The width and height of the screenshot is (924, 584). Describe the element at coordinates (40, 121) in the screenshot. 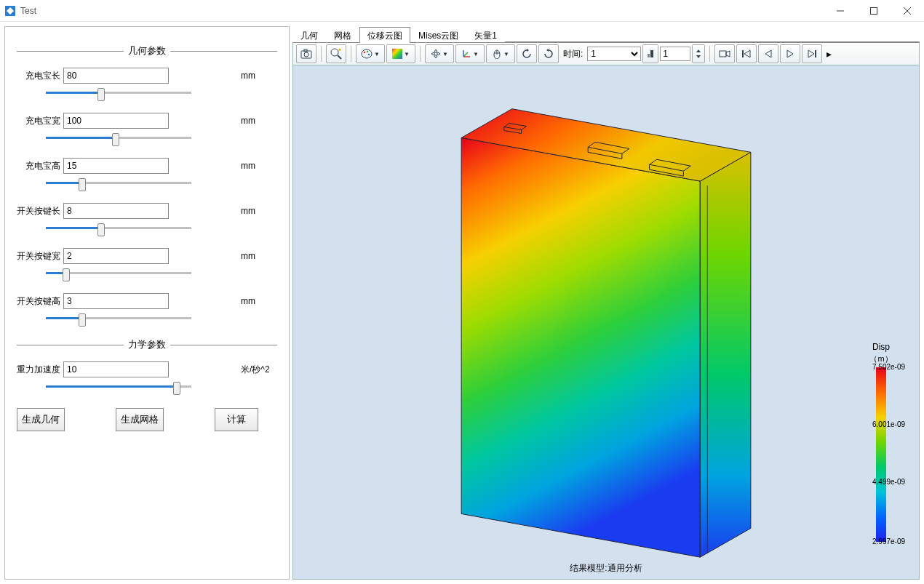

I see `param-label: 充电宝宽` at that location.